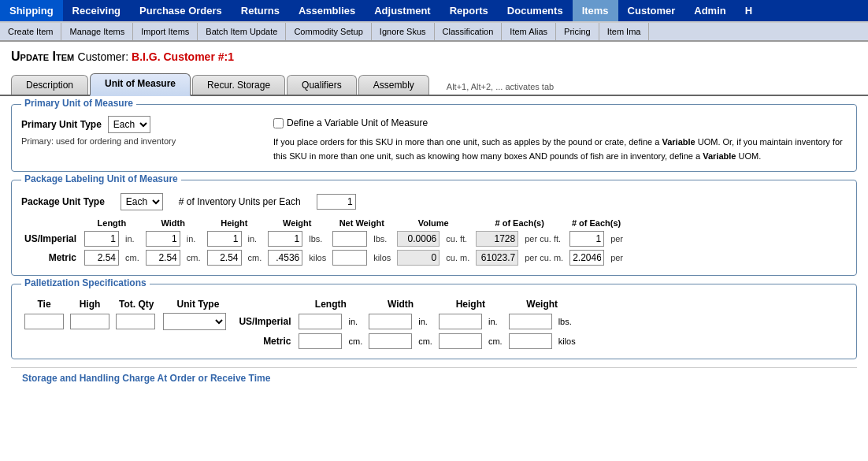 The width and height of the screenshot is (868, 461). What do you see at coordinates (194, 258) in the screenshot?
I see `metric-width-unit: cm.` at bounding box center [194, 258].